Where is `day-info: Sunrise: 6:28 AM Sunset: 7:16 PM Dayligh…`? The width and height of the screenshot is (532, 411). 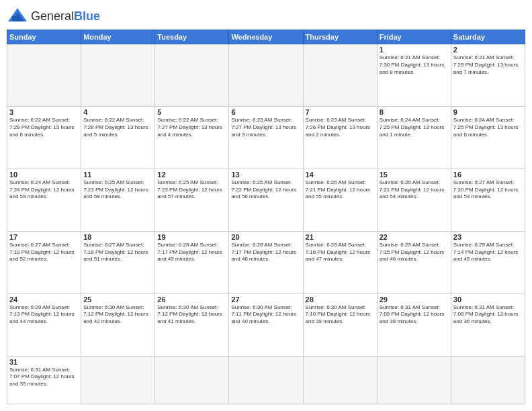 day-info: Sunrise: 6:28 AM Sunset: 7:16 PM Dayligh… is located at coordinates (340, 253).